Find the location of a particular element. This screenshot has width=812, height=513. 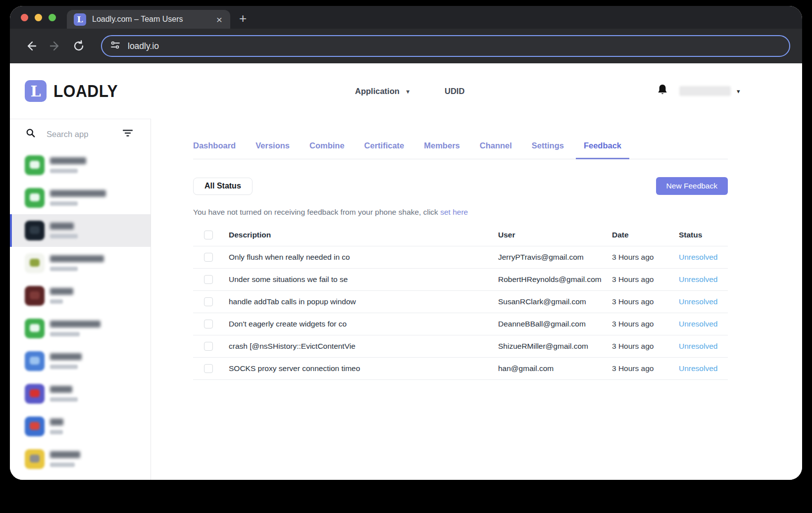

feedback-row: handle addTab calls in popup windowSusan… is located at coordinates (460, 302).